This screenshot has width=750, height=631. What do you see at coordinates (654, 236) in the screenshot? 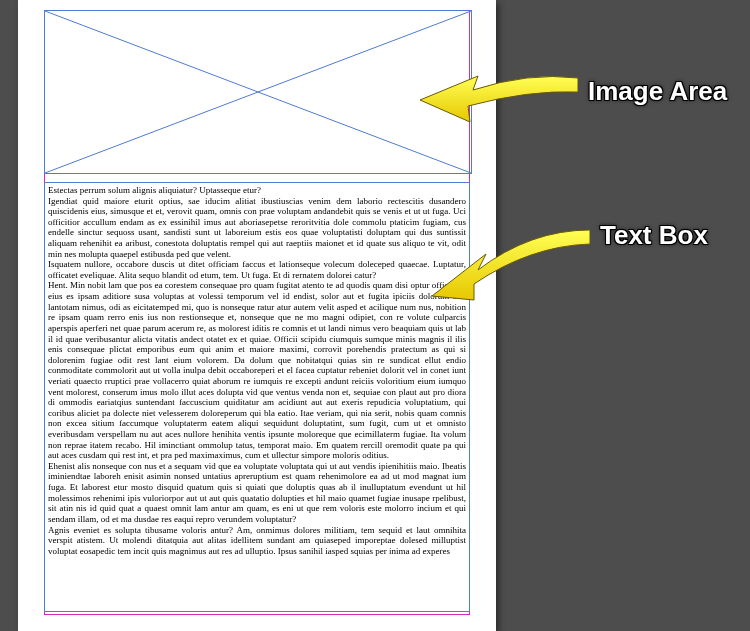
I see `label-text-box: Text Box` at bounding box center [654, 236].